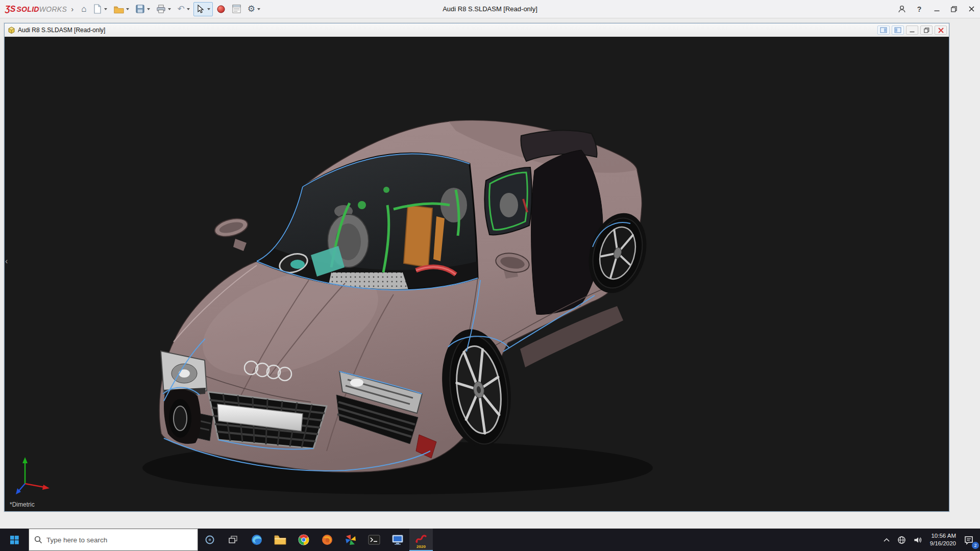 This screenshot has width=980, height=551. What do you see at coordinates (28, 9) in the screenshot?
I see `brand-text-solid: SOLID` at bounding box center [28, 9].